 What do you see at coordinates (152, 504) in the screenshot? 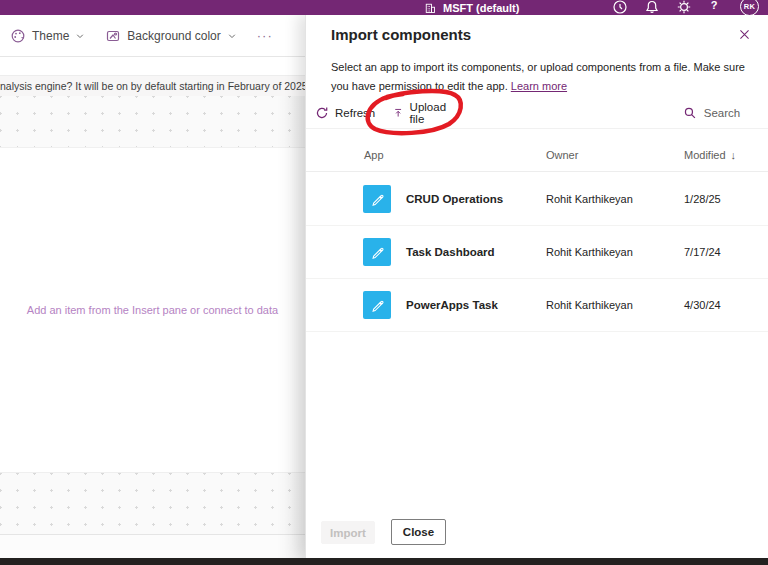
I see `canvas-grid-bottom` at bounding box center [152, 504].